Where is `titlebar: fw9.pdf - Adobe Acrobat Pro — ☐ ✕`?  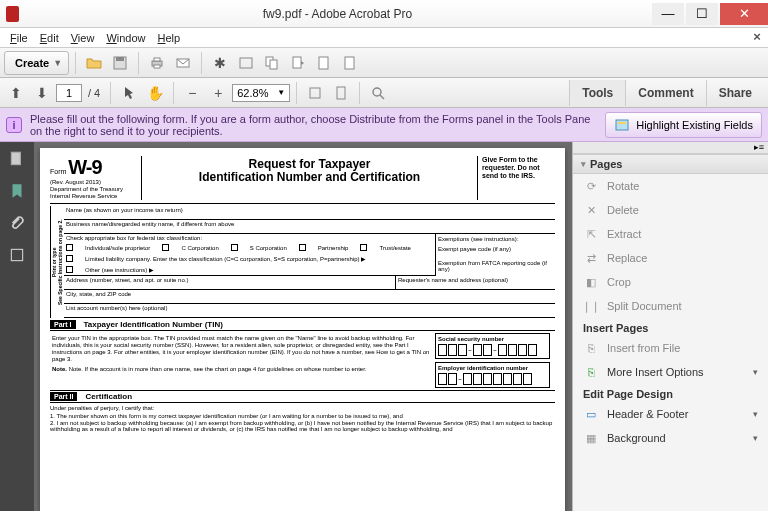 titlebar: fw9.pdf - Adobe Acrobat Pro — ☐ ✕ is located at coordinates (384, 14).